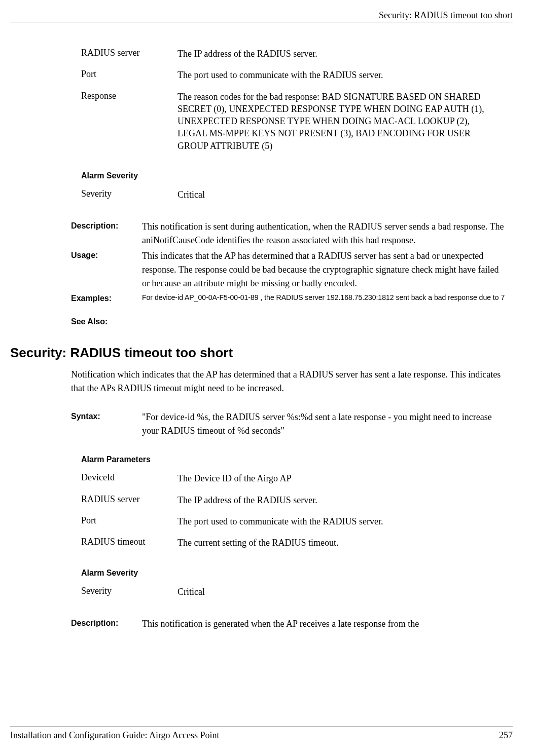 The image size is (533, 756). What do you see at coordinates (262, 734) in the screenshot?
I see `page-footer: Installation and Configuration Guide: Ai…` at bounding box center [262, 734].